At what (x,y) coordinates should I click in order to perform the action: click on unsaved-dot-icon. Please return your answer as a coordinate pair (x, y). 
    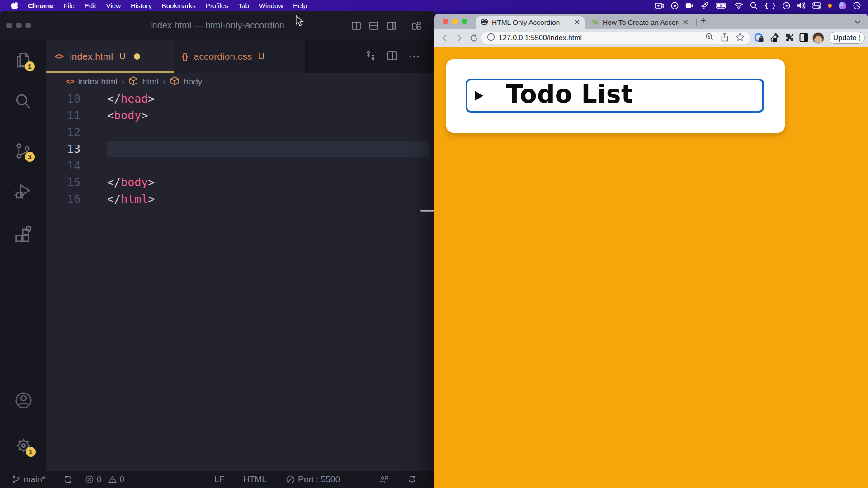
    Looking at the image, I should click on (137, 56).